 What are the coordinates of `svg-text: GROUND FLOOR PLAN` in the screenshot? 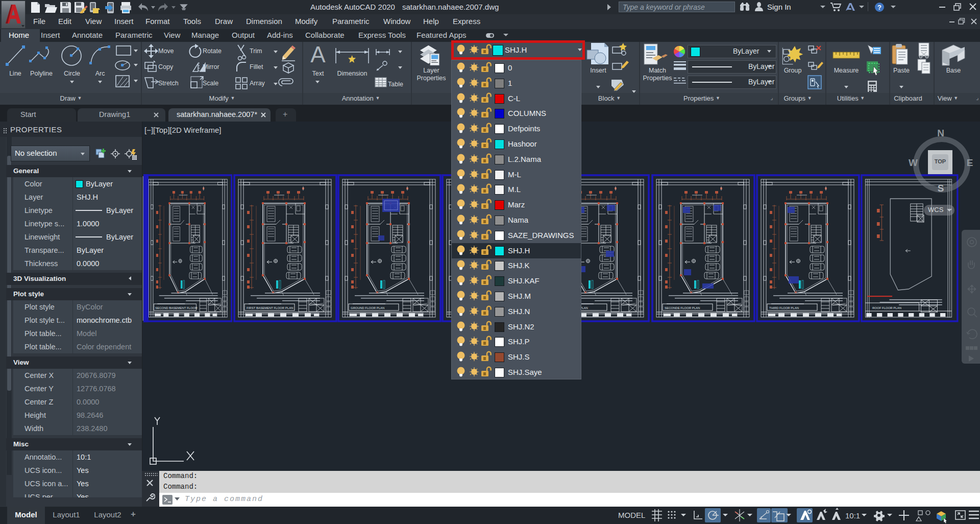 It's located at (368, 308).